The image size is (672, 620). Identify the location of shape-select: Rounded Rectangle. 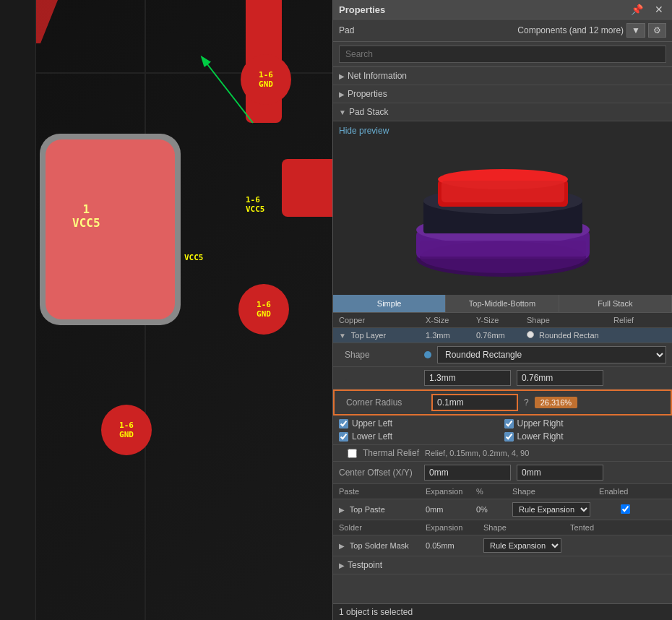
(552, 355).